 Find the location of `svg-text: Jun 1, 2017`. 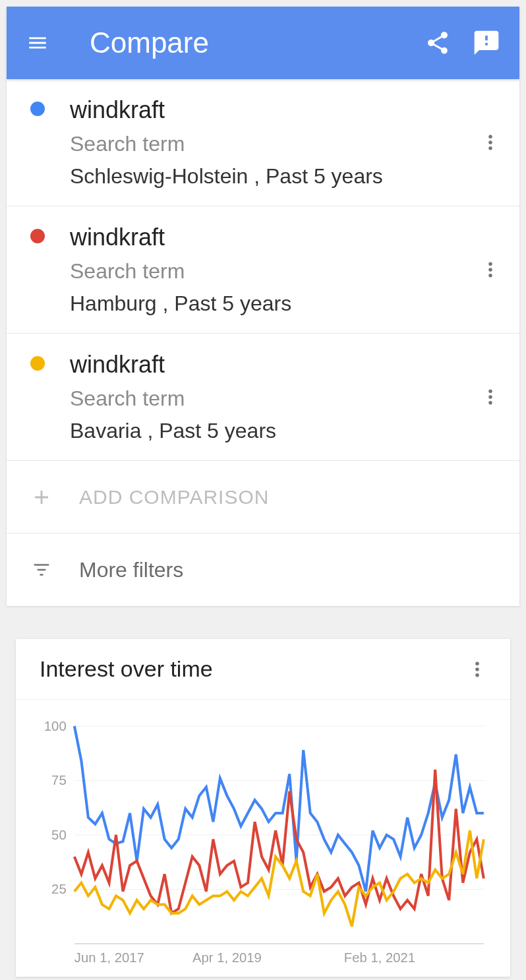

svg-text: Jun 1, 2017 is located at coordinates (109, 958).